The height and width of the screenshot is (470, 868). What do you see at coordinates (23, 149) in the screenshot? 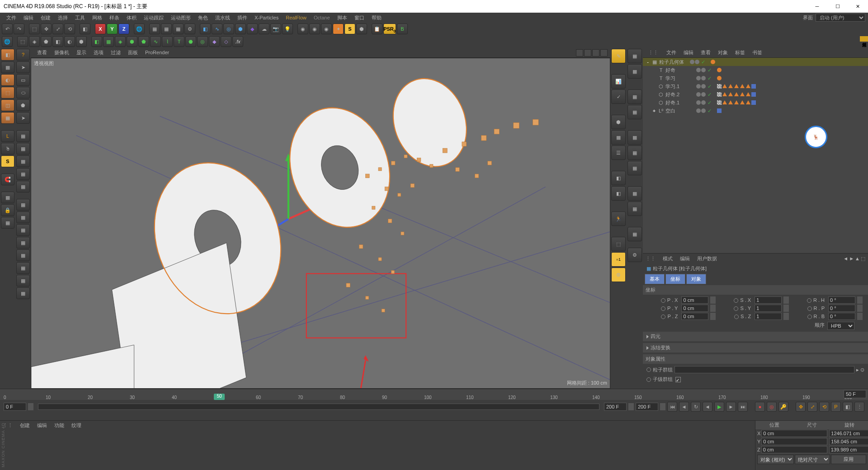
I see `grid2: ▦` at bounding box center [23, 149].